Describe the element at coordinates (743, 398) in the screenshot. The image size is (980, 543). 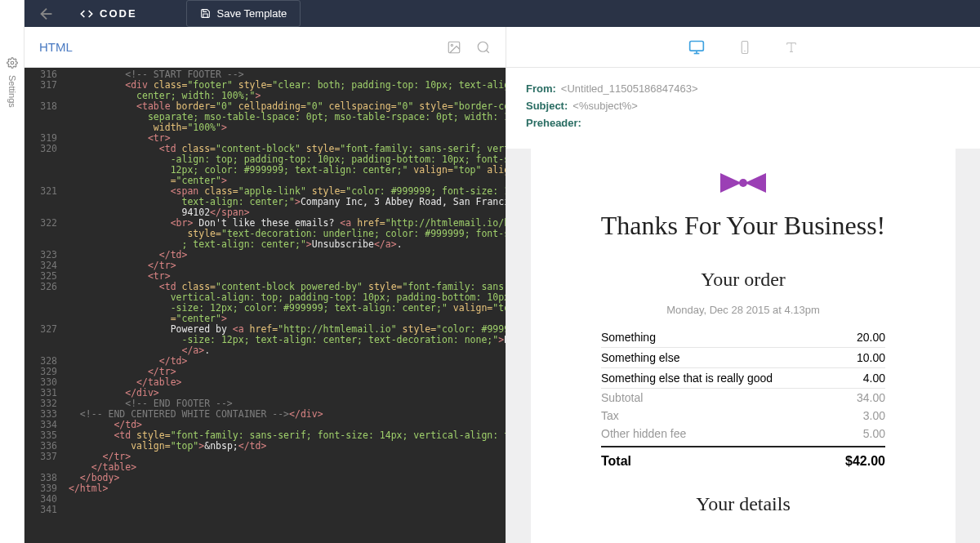
I see `table-row: Subtotal34.00` at that location.